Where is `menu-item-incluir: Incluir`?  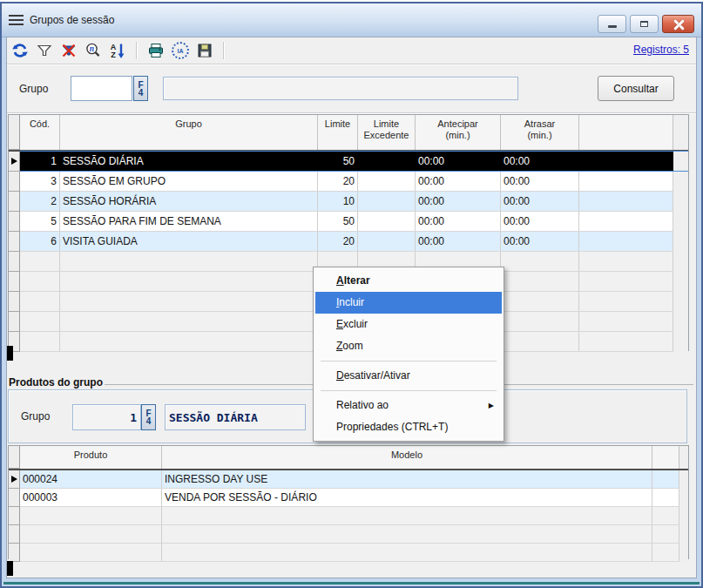 menu-item-incluir: Incluir is located at coordinates (409, 303).